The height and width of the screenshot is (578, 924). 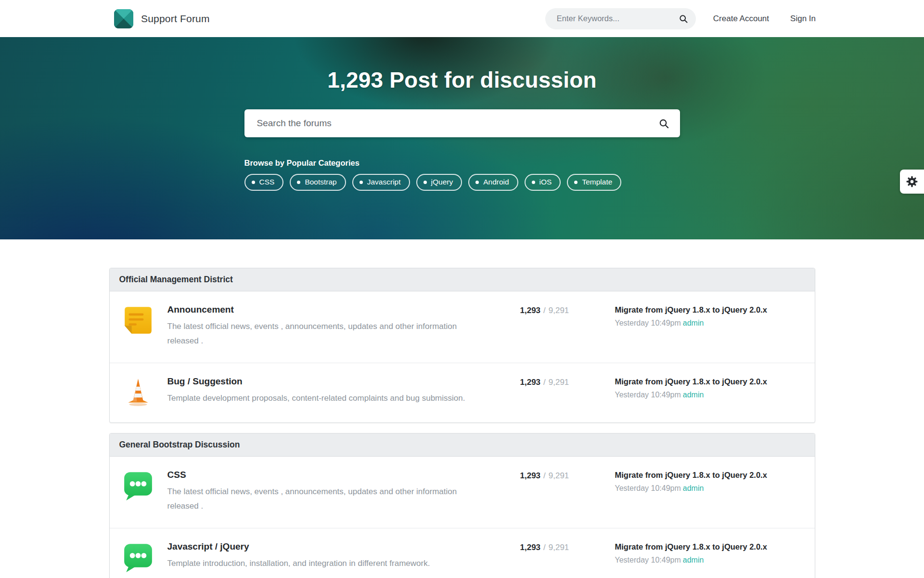 What do you see at coordinates (337, 381) in the screenshot?
I see `forum-title-link: Bug / Suggestion` at bounding box center [337, 381].